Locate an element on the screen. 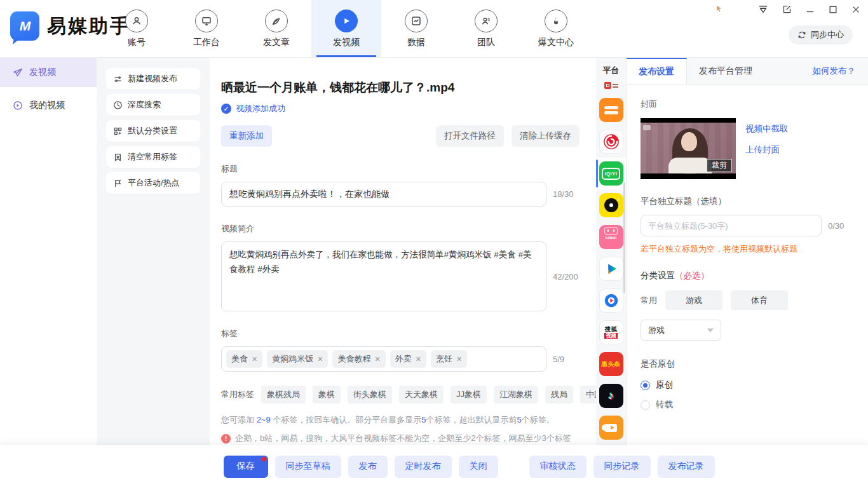 The image size is (868, 488). default-category-button: 默认分类设置 is located at coordinates (153, 131).